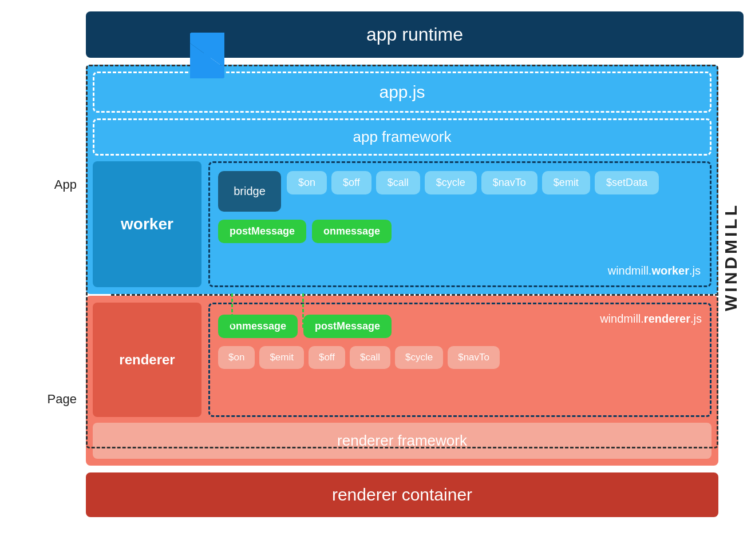 This screenshot has height=560, width=755. Describe the element at coordinates (731, 257) in the screenshot. I see `windmill-vertical-label: WINDMILL` at that location.